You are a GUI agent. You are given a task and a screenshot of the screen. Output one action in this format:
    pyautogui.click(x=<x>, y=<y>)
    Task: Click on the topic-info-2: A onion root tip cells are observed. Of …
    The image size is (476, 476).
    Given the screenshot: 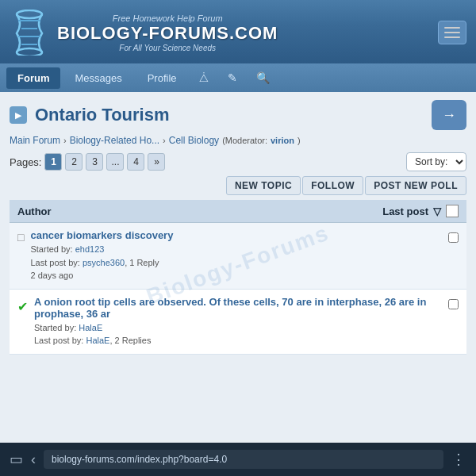 What is the action you would take?
    pyautogui.click(x=238, y=322)
    